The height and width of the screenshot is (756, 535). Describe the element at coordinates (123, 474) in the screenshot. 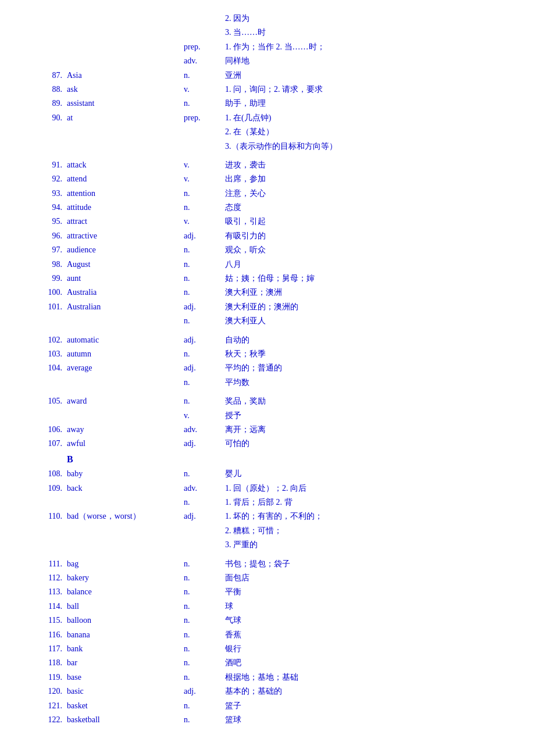

I see `entry-word: baby` at that location.